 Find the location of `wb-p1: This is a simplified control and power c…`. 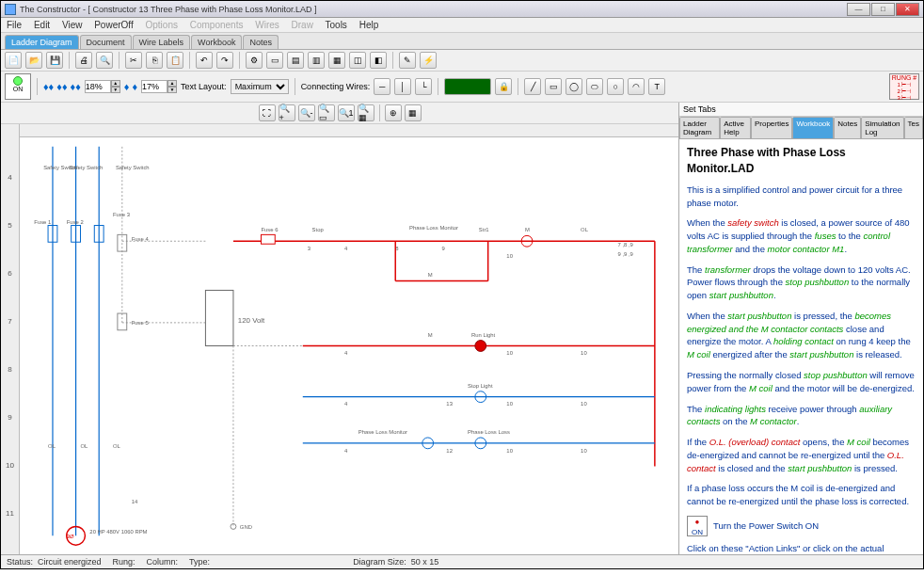

wb-p1: This is a simplified control and power c… is located at coordinates (802, 197).